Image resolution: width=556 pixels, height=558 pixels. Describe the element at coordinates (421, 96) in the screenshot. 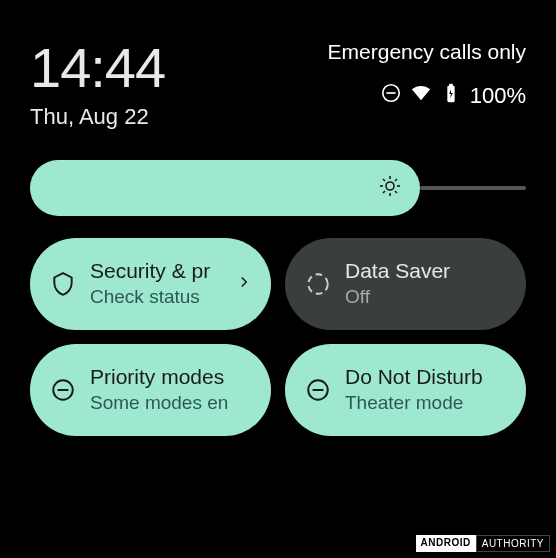

I see `wifi-icon` at that location.